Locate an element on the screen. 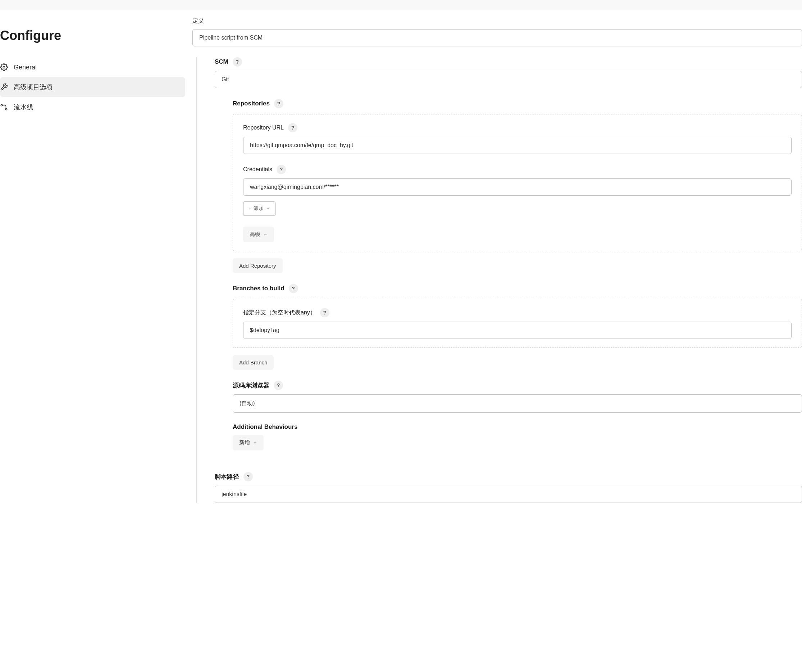 This screenshot has width=802, height=672. pipeline-icon is located at coordinates (4, 107).